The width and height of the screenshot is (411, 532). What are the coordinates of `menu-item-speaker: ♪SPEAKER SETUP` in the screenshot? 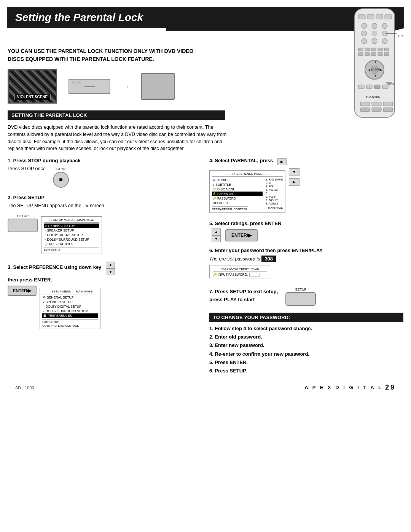 It's located at (72, 230).